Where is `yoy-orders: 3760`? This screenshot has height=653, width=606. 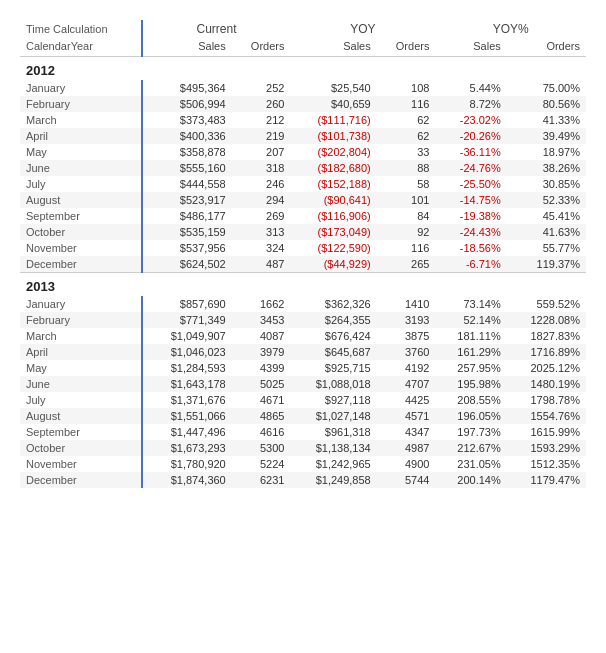
yoy-orders: 3760 is located at coordinates (406, 352).